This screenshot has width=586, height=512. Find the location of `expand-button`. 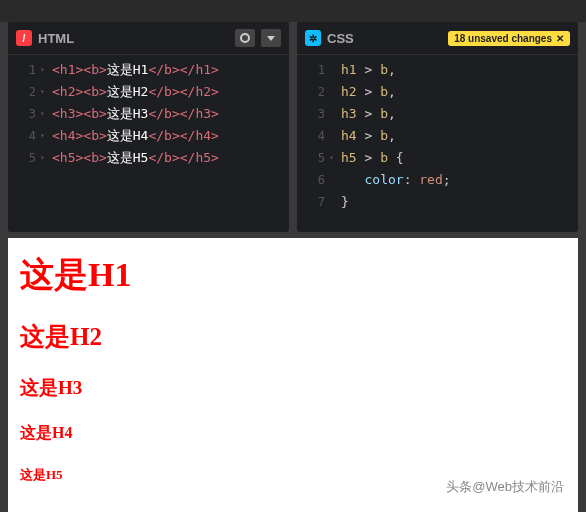

expand-button is located at coordinates (271, 38).